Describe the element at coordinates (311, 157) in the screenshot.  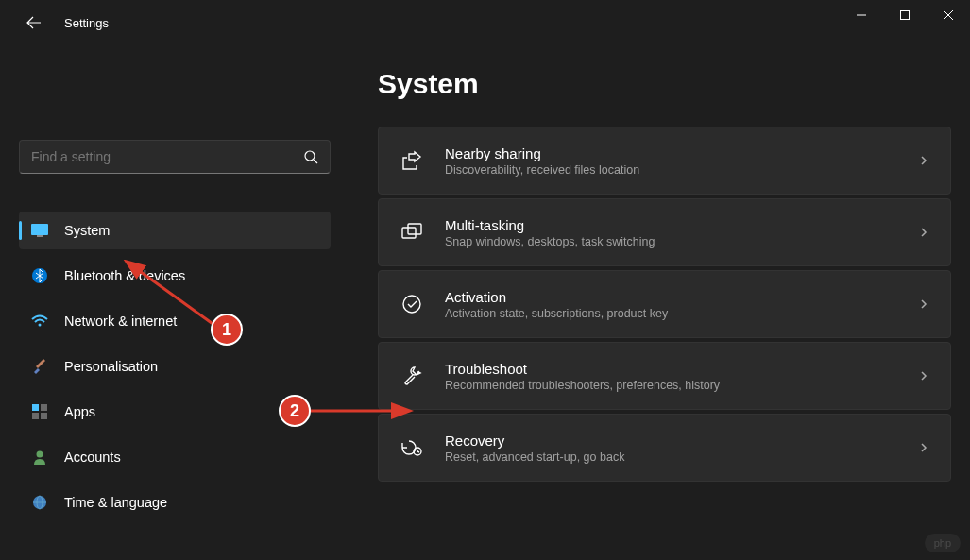
I see `search-icon` at that location.